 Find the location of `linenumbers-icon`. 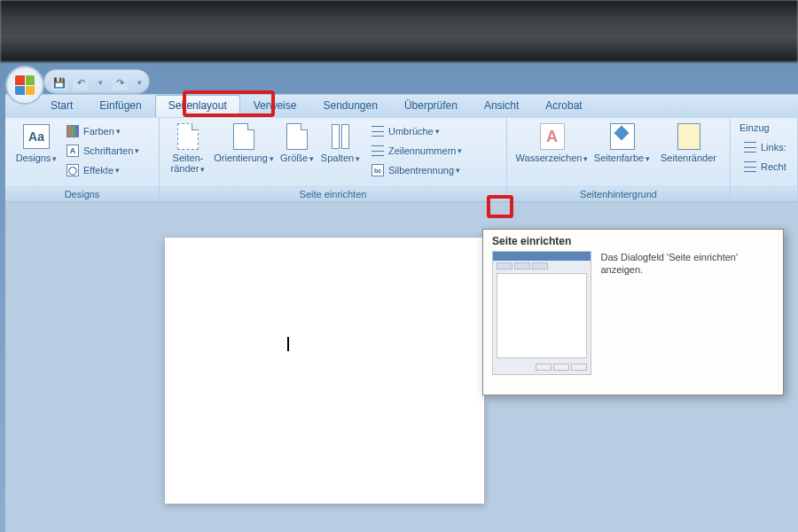

linenumbers-icon is located at coordinates (378, 151).